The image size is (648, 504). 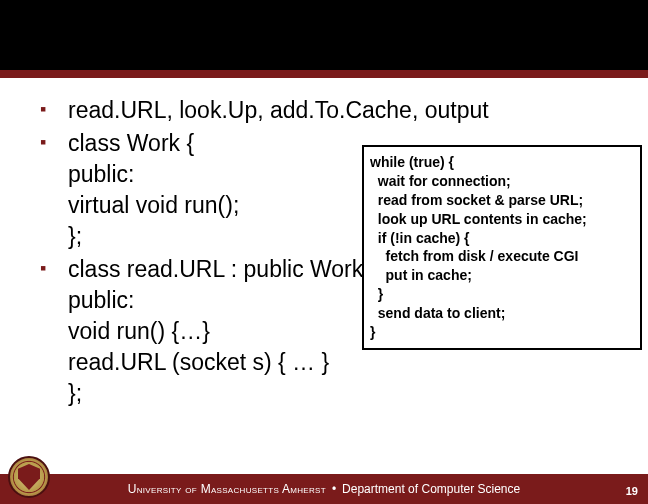 What do you see at coordinates (324, 35) in the screenshot?
I see `title-bar` at bounding box center [324, 35].